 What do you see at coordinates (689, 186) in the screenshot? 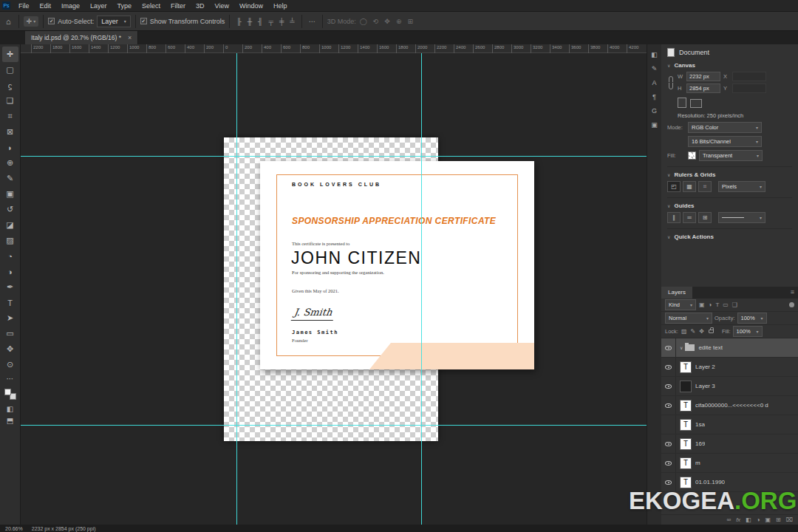
I see `toggle-grid-button: ▦` at bounding box center [689, 186].